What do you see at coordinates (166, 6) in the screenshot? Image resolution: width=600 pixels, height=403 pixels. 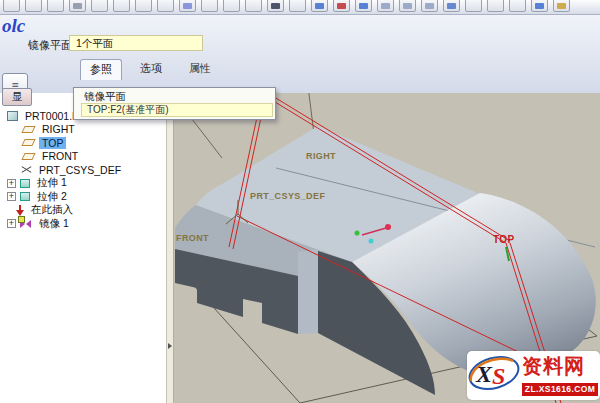 I see `paste-icon` at bounding box center [166, 6].